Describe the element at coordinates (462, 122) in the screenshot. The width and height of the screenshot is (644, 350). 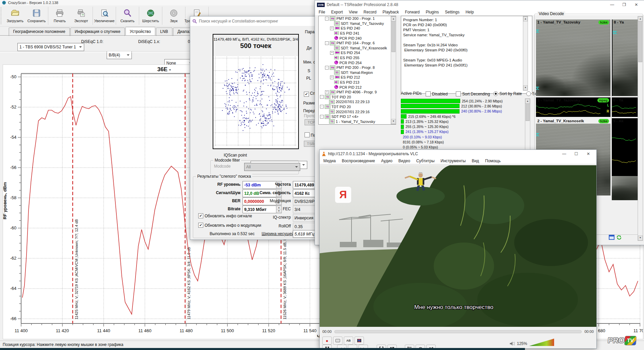
I see `pid-row: 213 (1.35% ~ 125.32 Kbps)` at that location.